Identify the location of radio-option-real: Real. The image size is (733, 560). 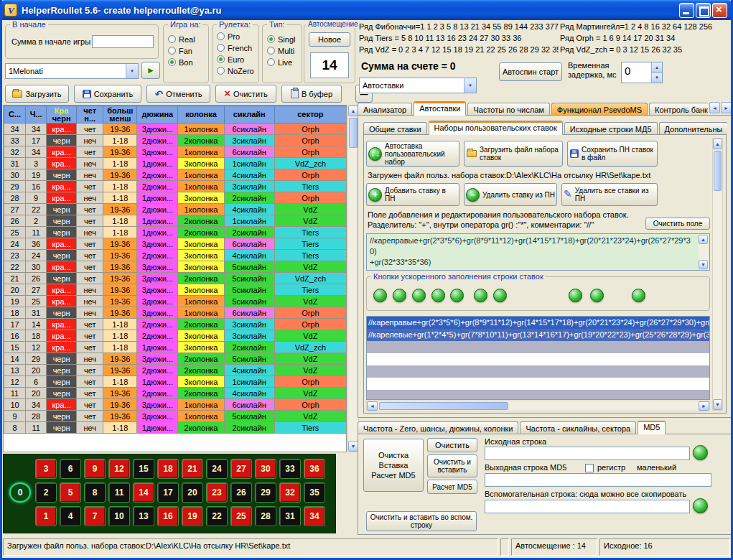
(188, 39).